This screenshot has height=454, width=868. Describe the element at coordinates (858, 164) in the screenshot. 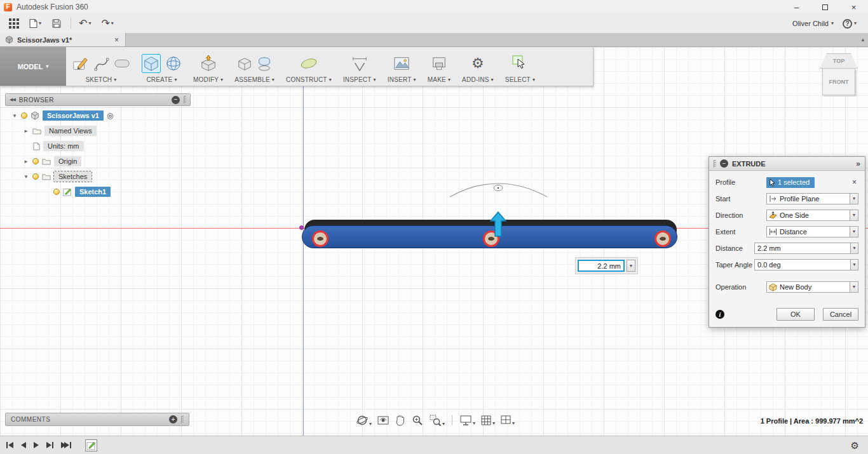

I see `dialog-dock-icon: »` at that location.